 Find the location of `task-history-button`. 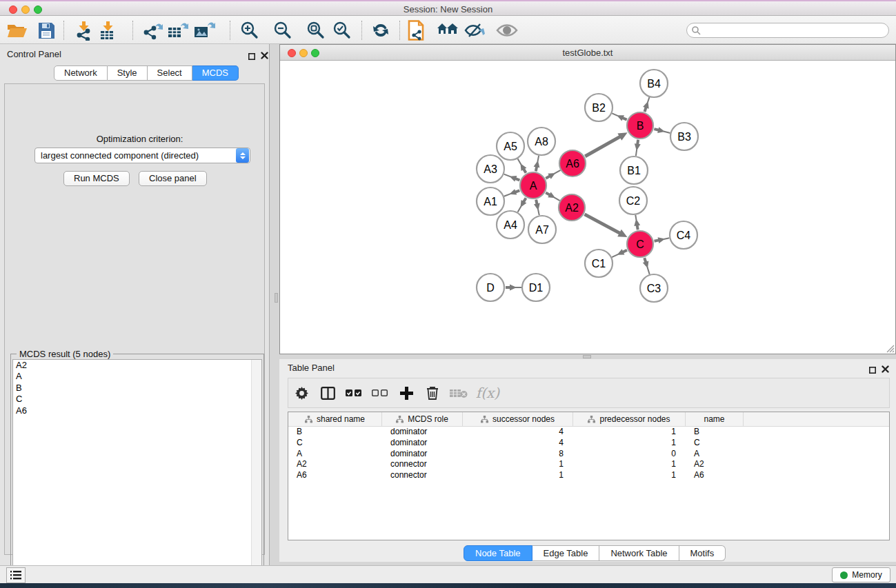

task-history-button is located at coordinates (16, 575).